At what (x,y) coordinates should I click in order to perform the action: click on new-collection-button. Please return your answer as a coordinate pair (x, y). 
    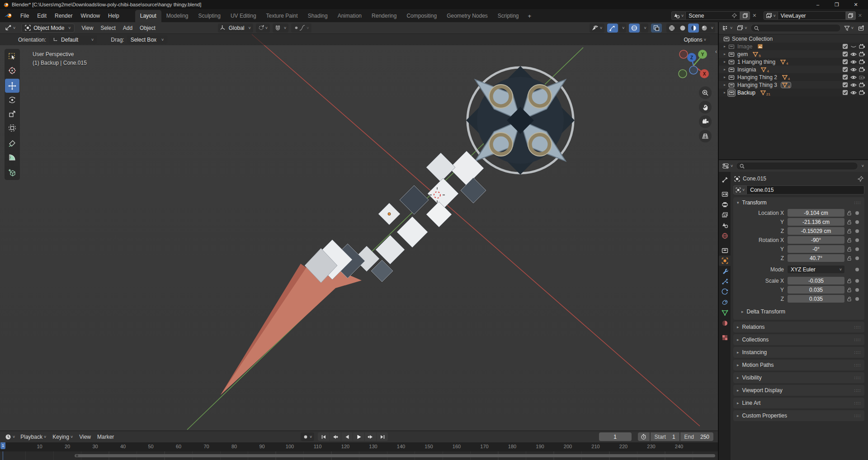
    Looking at the image, I should click on (861, 28).